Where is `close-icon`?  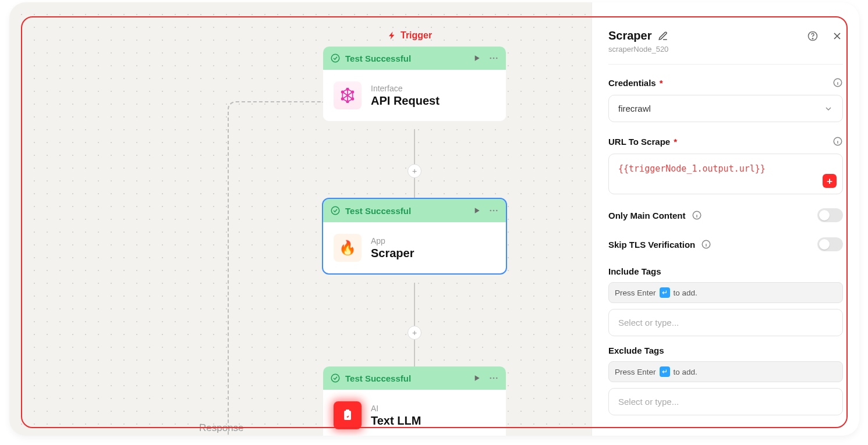
close-icon is located at coordinates (837, 36).